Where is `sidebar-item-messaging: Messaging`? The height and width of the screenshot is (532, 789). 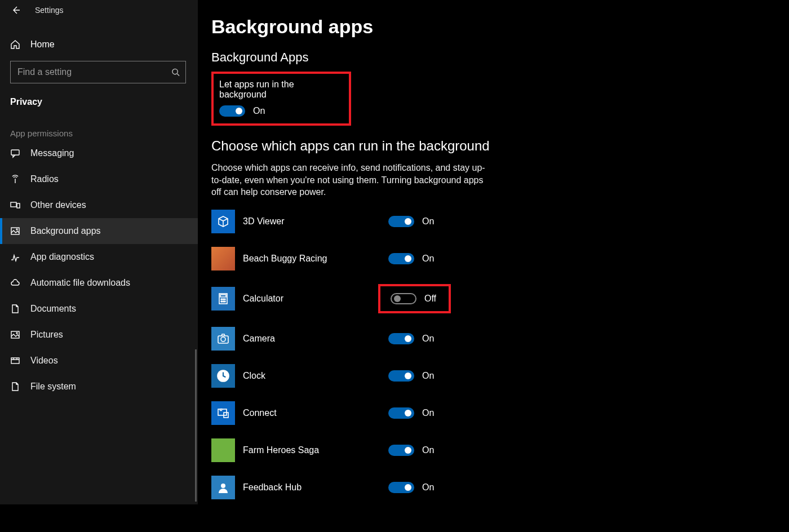 sidebar-item-messaging: Messaging is located at coordinates (99, 153).